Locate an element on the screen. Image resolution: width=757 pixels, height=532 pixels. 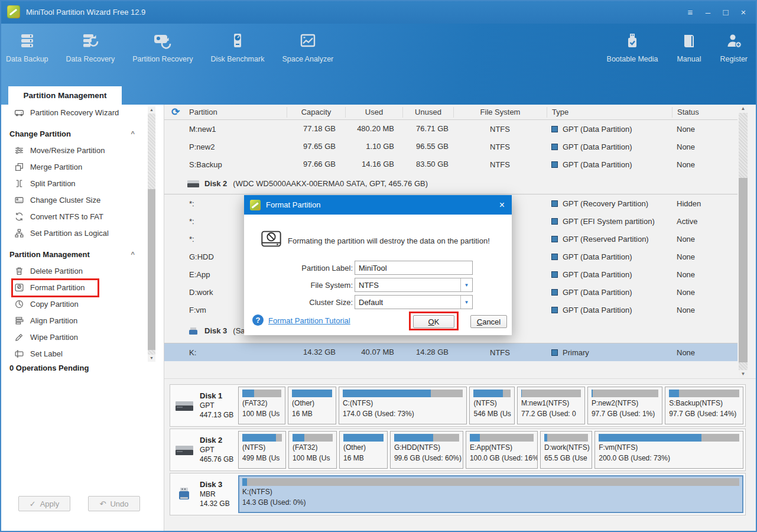
format-drive-icon is located at coordinates (19, 287).